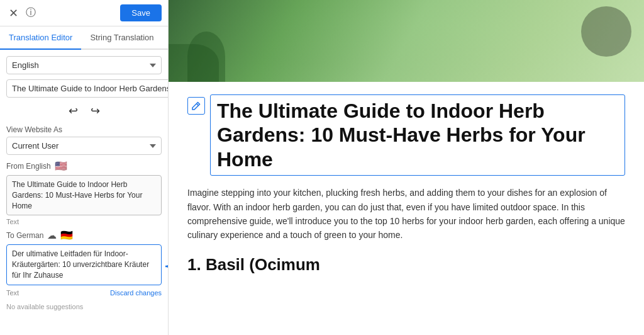 This screenshot has width=644, height=335. Describe the element at coordinates (84, 130) in the screenshot. I see `view-website-label: View Website As` at that location.